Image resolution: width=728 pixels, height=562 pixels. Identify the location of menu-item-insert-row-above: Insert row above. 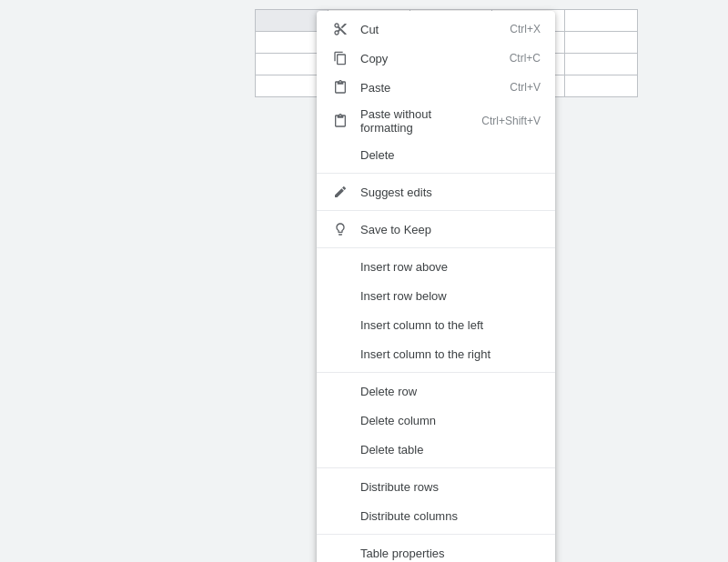
(436, 266).